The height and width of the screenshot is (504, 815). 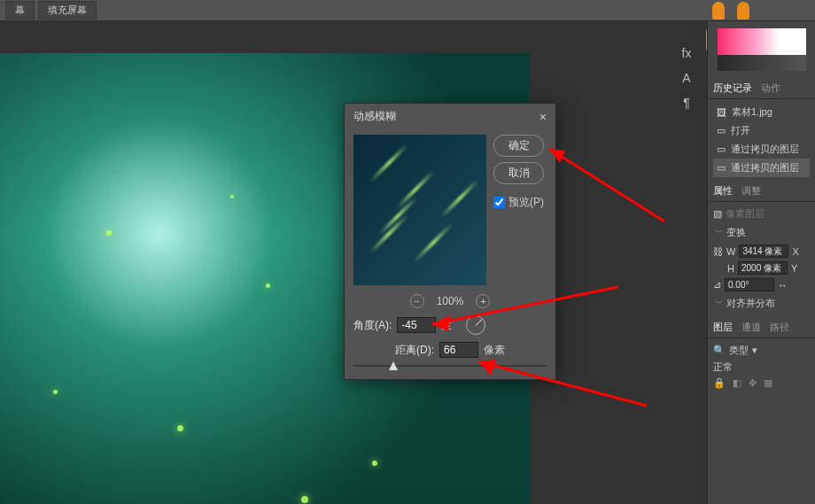 I want to click on cancel-button: 取消, so click(x=519, y=174).